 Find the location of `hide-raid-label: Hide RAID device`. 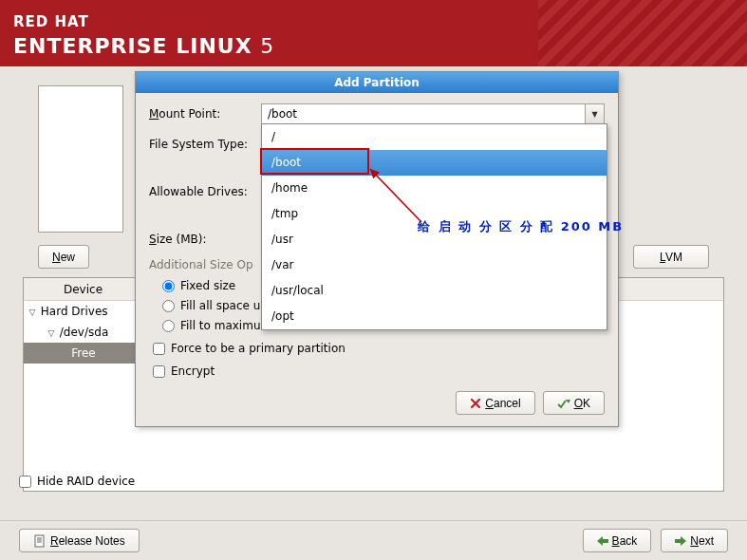

hide-raid-label: Hide RAID device is located at coordinates (85, 481).